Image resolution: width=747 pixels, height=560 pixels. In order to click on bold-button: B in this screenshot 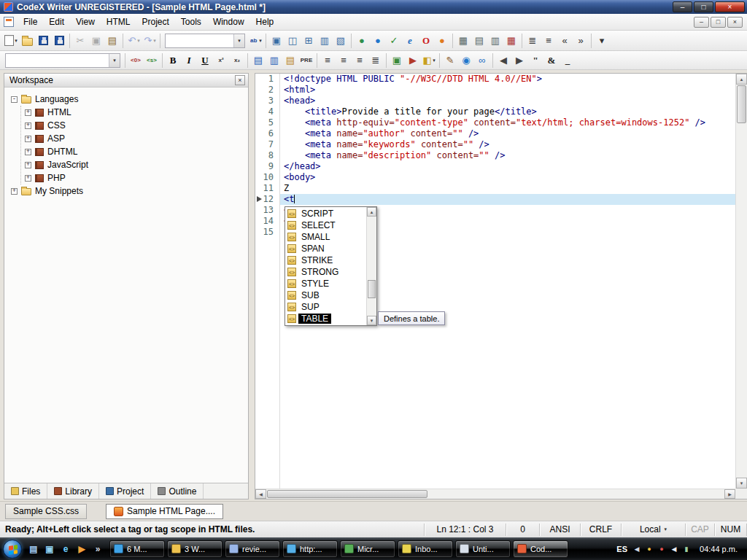, I will do `click(173, 61)`.